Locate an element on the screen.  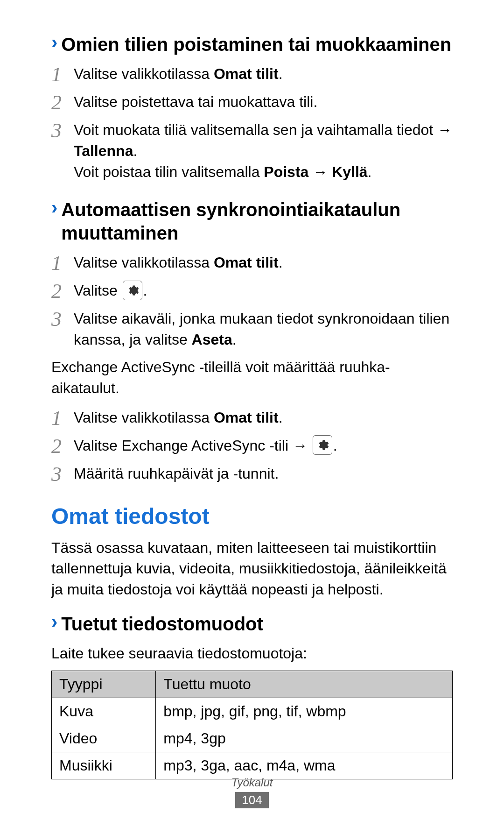
step-item: 3 Valitse aikaväli, jonka mukaan tiedot … is located at coordinates (252, 329).